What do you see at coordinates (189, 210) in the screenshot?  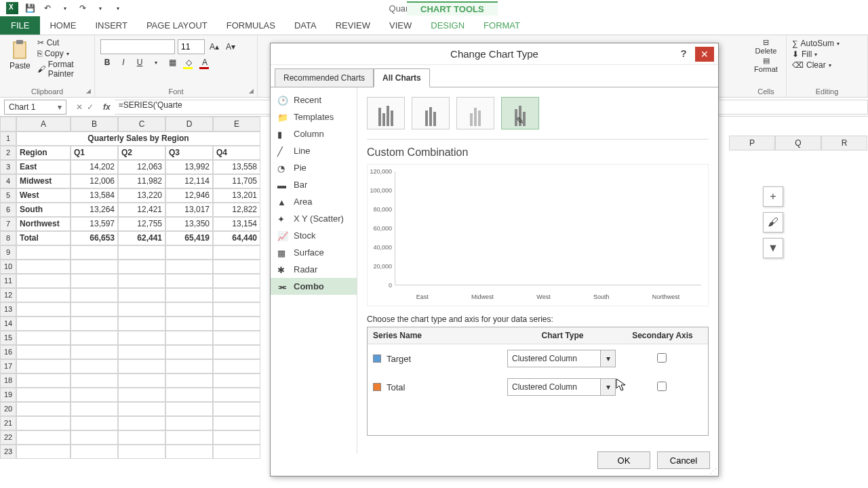 I see `data-cell: 13,017` at bounding box center [189, 210].